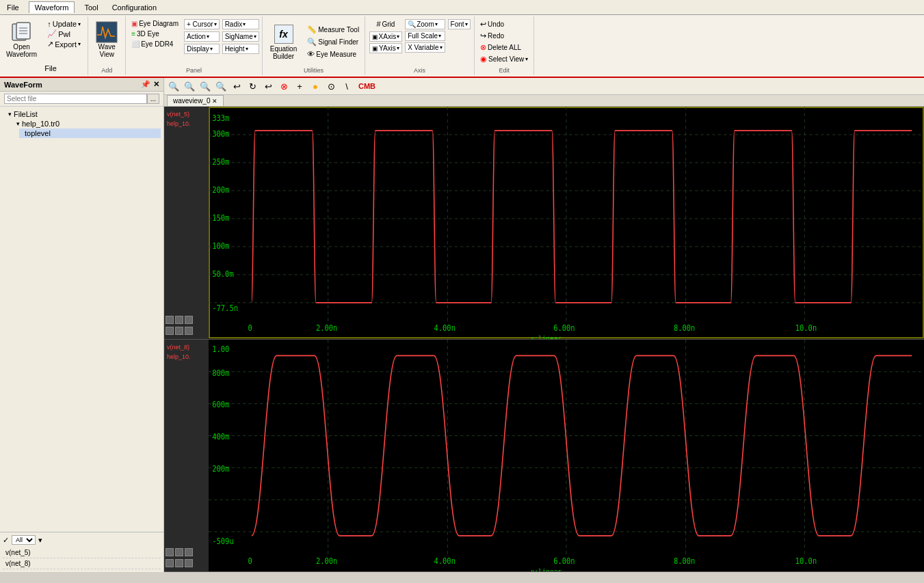 The height and width of the screenshot is (583, 924). I want to click on open-waveform-button: OpenWaveform, so click(22, 46).